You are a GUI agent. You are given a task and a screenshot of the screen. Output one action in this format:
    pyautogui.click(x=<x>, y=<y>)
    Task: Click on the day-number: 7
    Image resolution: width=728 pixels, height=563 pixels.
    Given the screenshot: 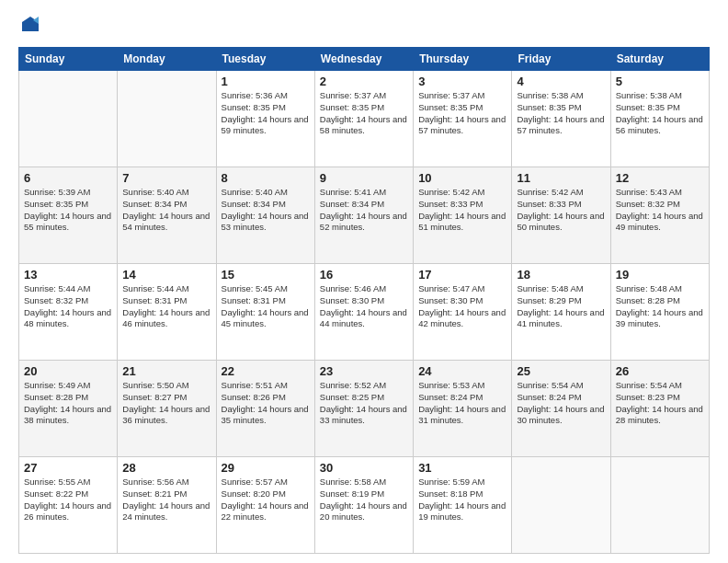 What is the action you would take?
    pyautogui.click(x=166, y=178)
    